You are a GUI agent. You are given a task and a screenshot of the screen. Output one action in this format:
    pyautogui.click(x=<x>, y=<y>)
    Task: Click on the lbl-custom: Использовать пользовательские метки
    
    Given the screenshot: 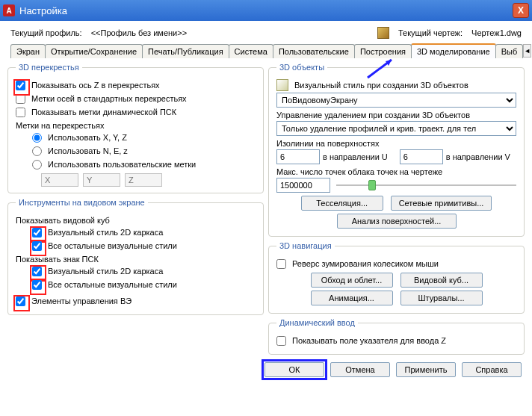 What is the action you would take?
    pyautogui.click(x=122, y=164)
    